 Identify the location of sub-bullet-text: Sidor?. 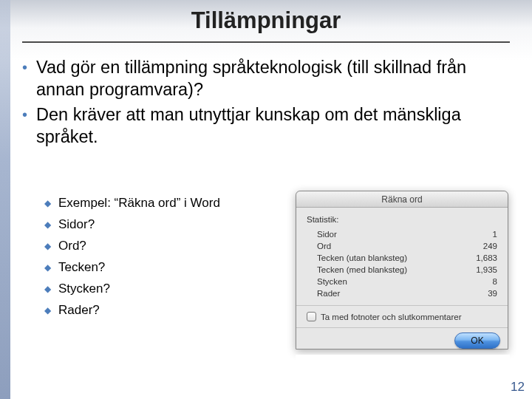
(77, 225).